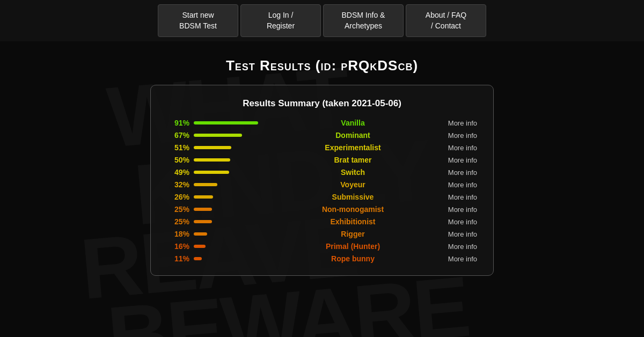 Image resolution: width=644 pixels, height=337 pixels. What do you see at coordinates (178, 234) in the screenshot?
I see `result-percent: 18%` at bounding box center [178, 234].